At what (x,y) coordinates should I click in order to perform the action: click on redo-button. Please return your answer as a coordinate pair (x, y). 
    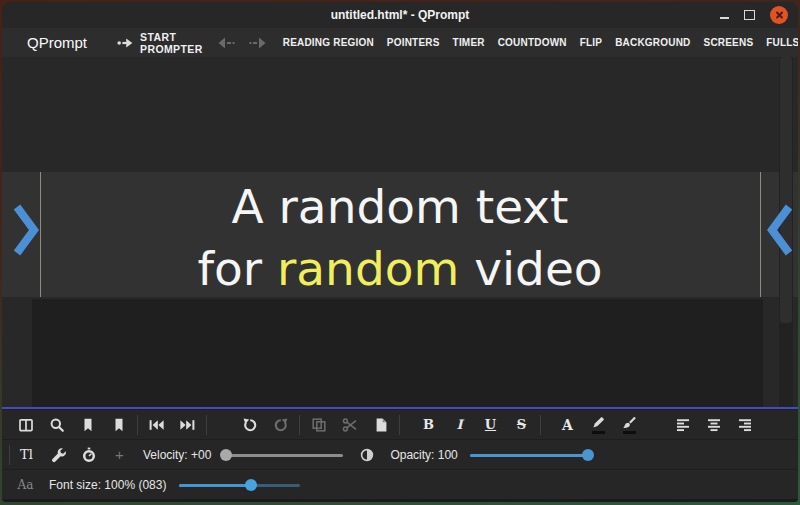
    Looking at the image, I should click on (280, 425).